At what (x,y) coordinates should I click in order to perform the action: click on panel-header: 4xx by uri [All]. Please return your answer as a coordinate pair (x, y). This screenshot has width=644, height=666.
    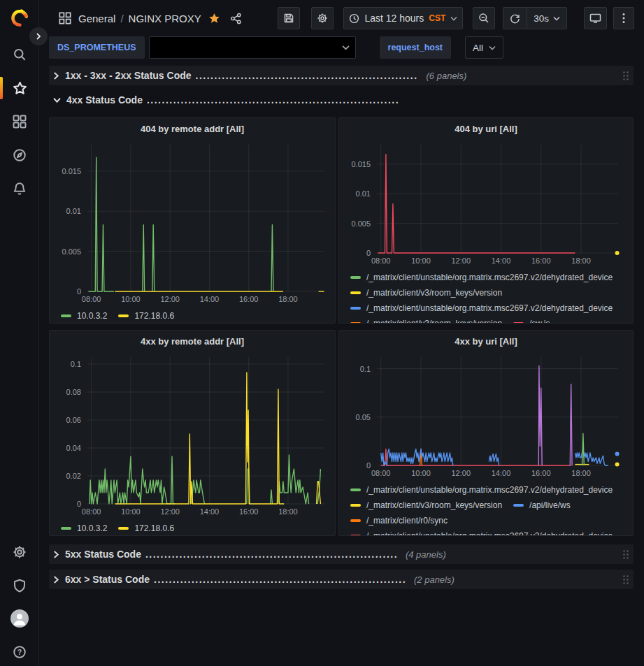
    Looking at the image, I should click on (486, 341).